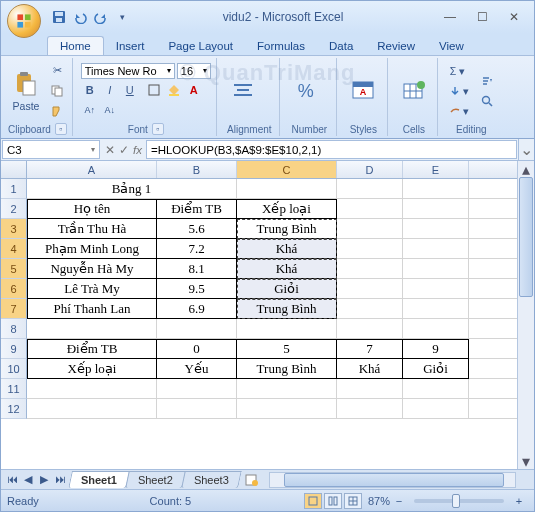 The width and height of the screenshot is (535, 512). Describe the element at coordinates (57, 71) in the screenshot. I see `cut-icon: ✂` at that location.